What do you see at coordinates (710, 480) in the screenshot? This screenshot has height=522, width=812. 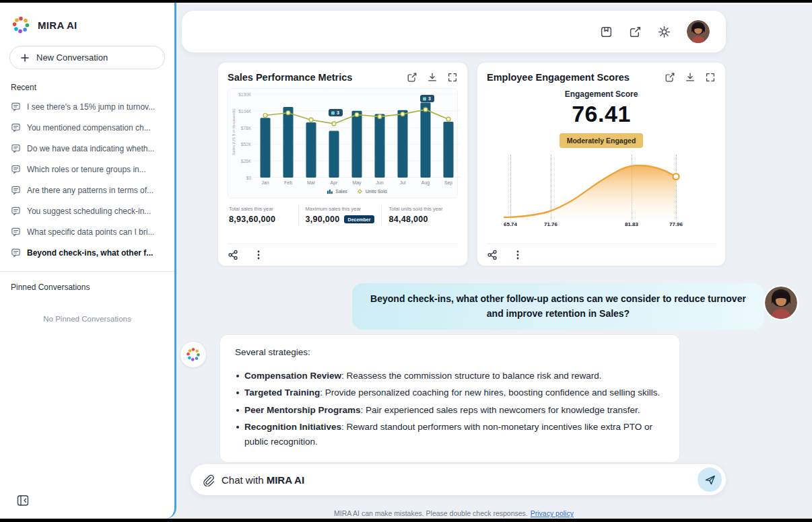 I see `send-button` at bounding box center [710, 480].